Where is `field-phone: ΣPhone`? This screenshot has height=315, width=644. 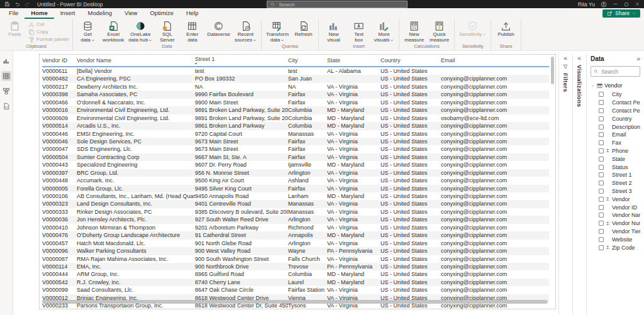 field-phone: ΣPhone is located at coordinates (615, 151).